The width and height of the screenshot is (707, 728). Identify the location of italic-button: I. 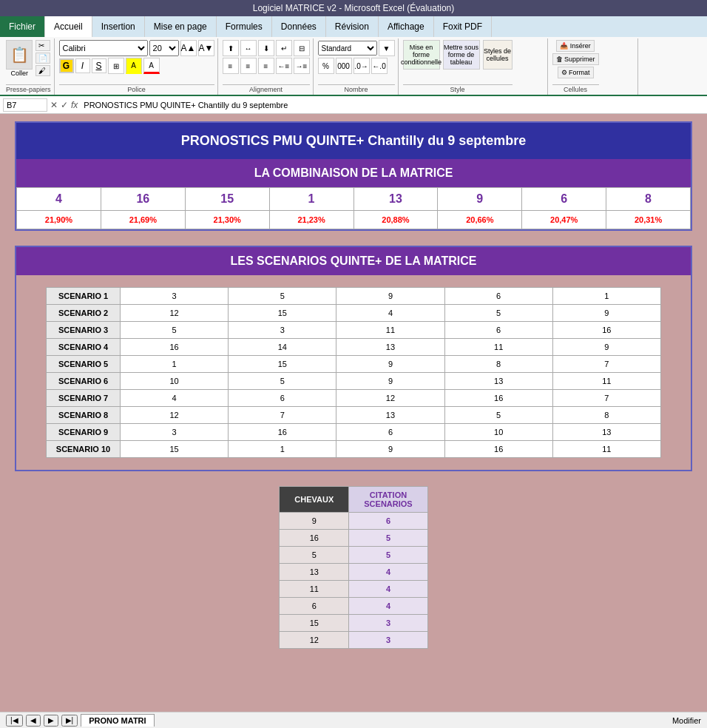
(83, 66).